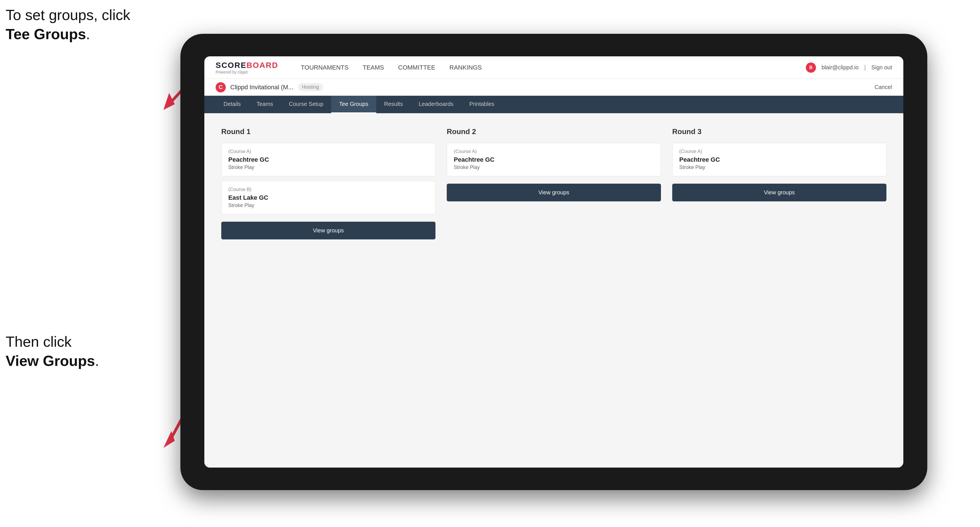 Image resolution: width=980 pixels, height=527 pixels. Describe the element at coordinates (779, 160) in the screenshot. I see `round-3-course-a-card: (Course A) Peachtree GC Stroke Play` at that location.